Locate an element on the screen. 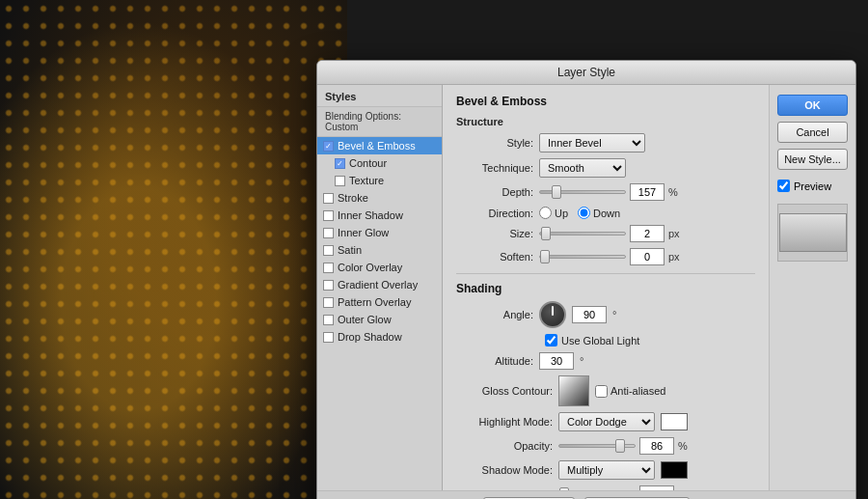 The height and width of the screenshot is (499, 868). size-slider is located at coordinates (583, 234).